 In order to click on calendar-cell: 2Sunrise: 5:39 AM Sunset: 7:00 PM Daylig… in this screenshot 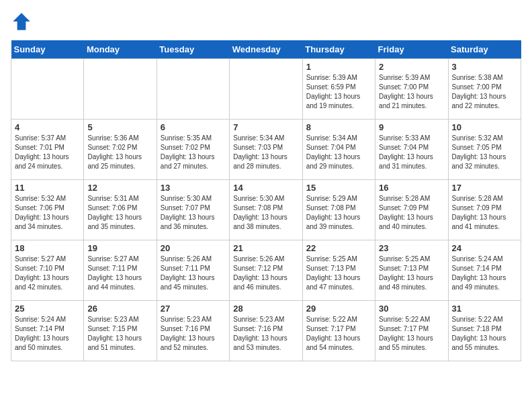, I will do `click(412, 89)`.